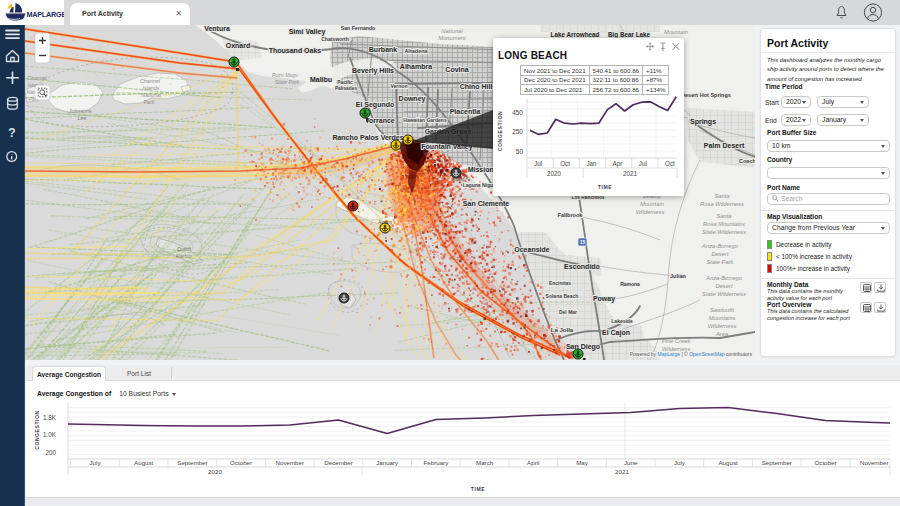 The height and width of the screenshot is (506, 900). Describe the element at coordinates (416, 51) in the screenshot. I see `svg-text: Altadena` at that location.